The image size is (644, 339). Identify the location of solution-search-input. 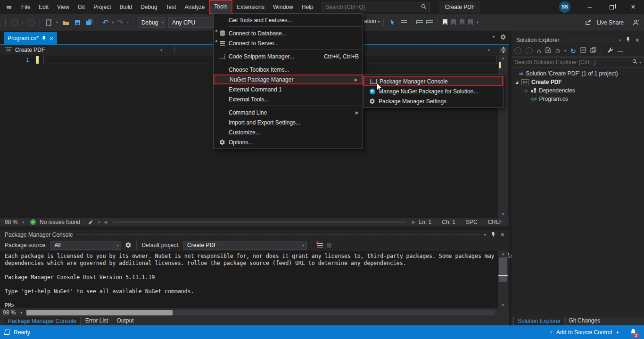
(573, 62).